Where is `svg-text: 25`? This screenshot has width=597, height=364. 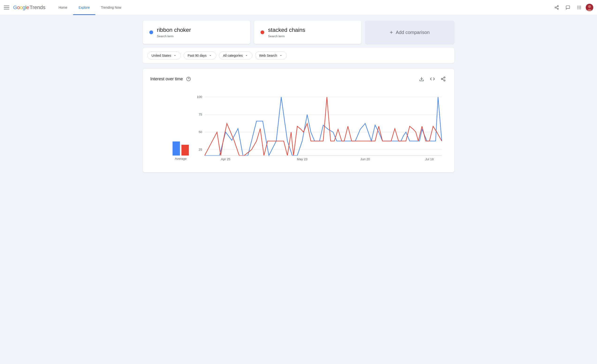 svg-text: 25 is located at coordinates (200, 150).